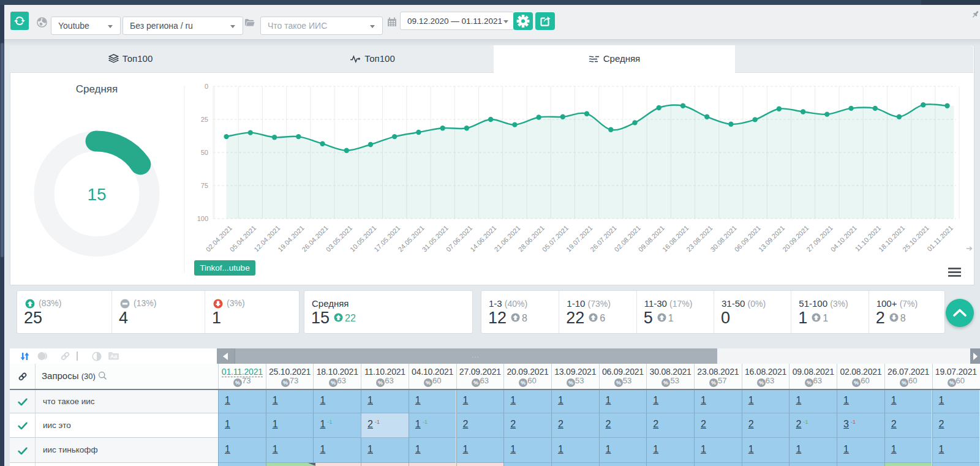 The image size is (980, 466). What do you see at coordinates (114, 356) in the screenshot?
I see `svg-text: Aa` at bounding box center [114, 356].